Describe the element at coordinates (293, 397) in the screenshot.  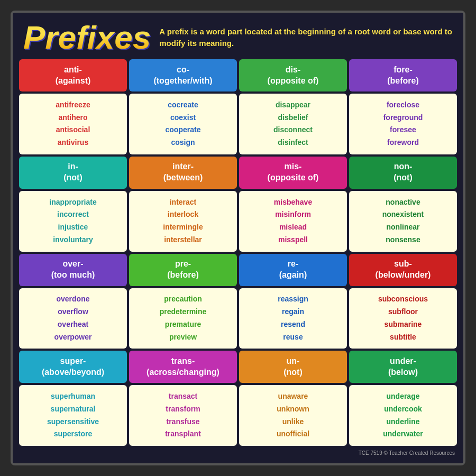
I see `word-item: unaware` at that location.